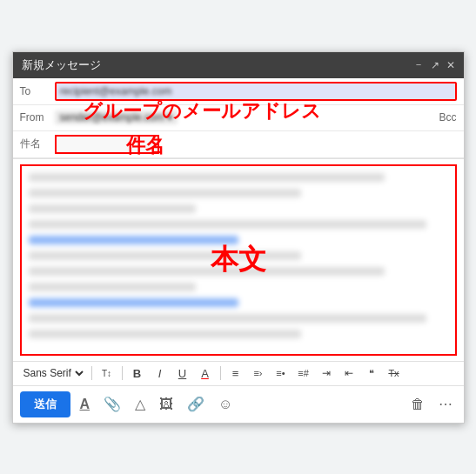 The height and width of the screenshot is (474, 476). I want to click on attach-icon: 📎, so click(112, 404).